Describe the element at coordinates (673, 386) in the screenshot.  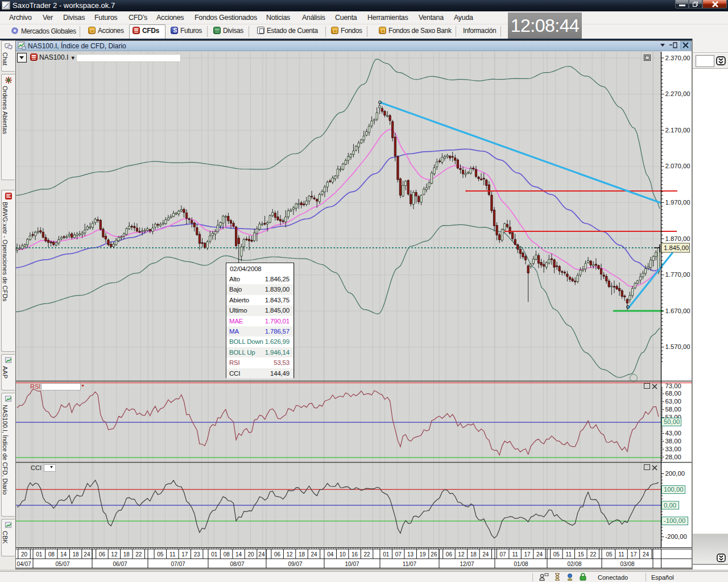
I see `svg-text: 73,00` at that location.